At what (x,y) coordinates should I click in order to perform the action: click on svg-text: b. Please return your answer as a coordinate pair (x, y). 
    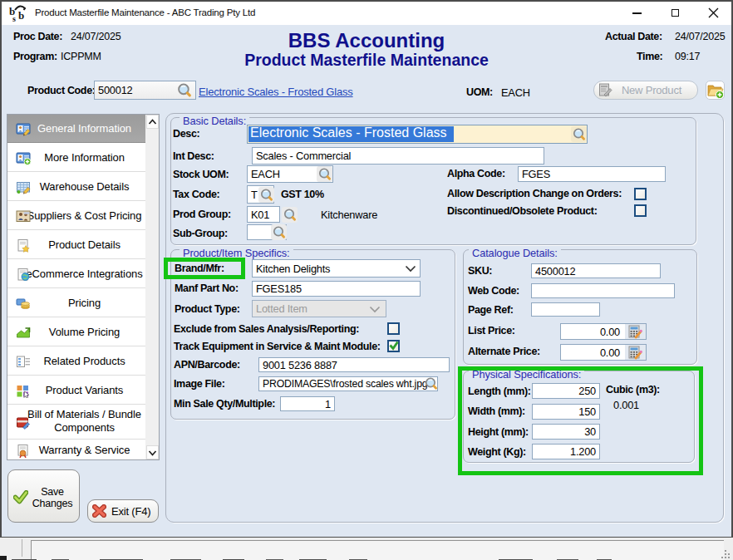
    Looking at the image, I should click on (22, 15).